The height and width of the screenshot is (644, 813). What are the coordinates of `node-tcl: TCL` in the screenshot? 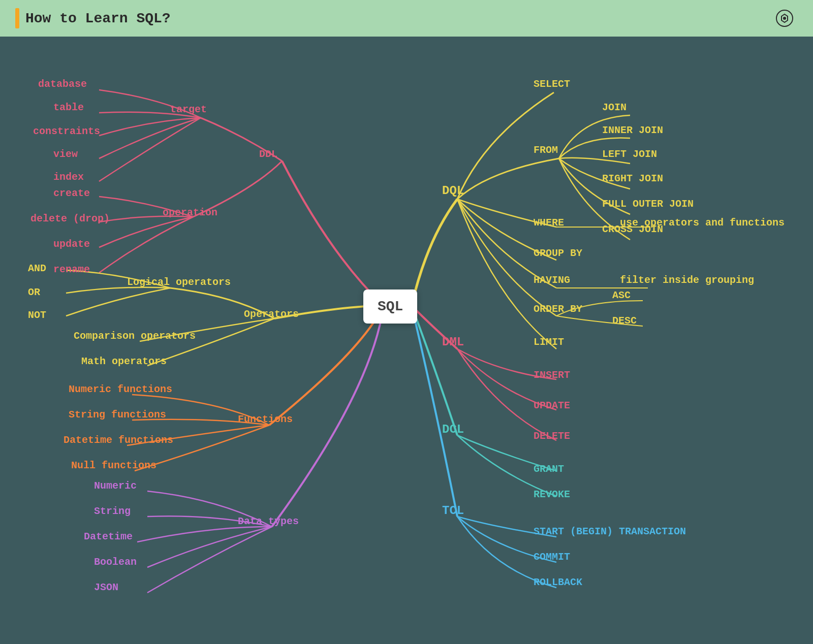 It's located at (453, 511).